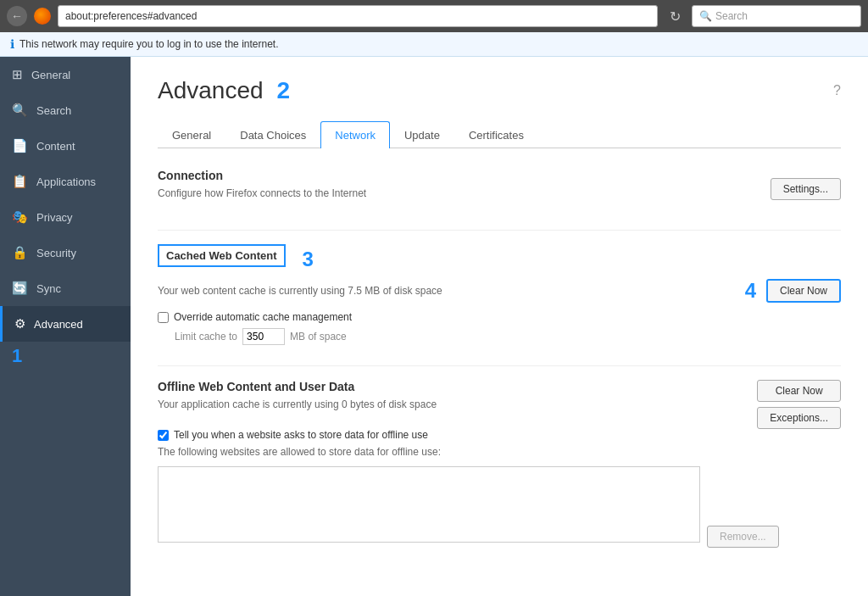  I want to click on annotation-4: 4, so click(751, 291).